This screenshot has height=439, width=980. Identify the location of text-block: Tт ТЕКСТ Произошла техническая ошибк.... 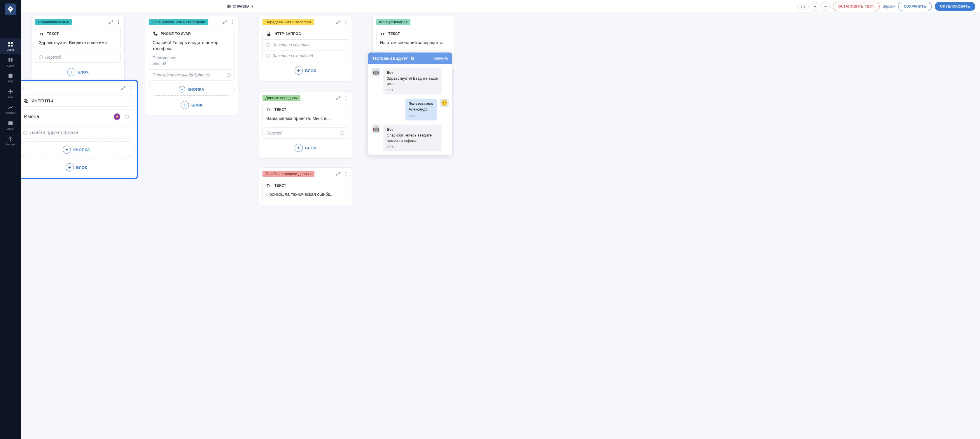
(305, 190).